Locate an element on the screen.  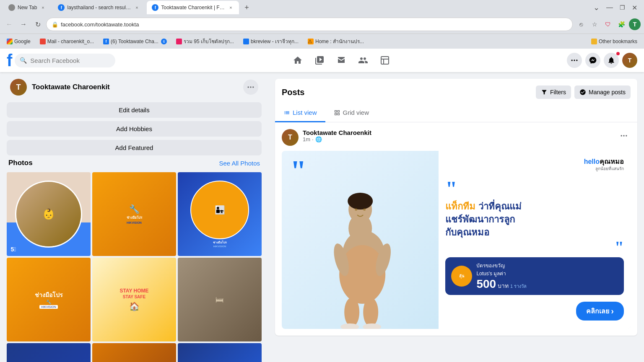
filters-label: Filters is located at coordinates (558, 92).